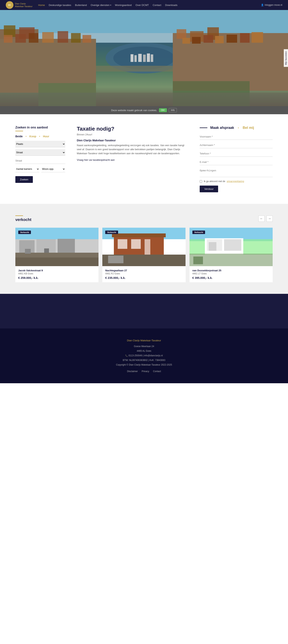 The width and height of the screenshot is (288, 644). Describe the element at coordinates (153, 356) in the screenshot. I see `footer-email: info@dianclarijs.nl` at that location.